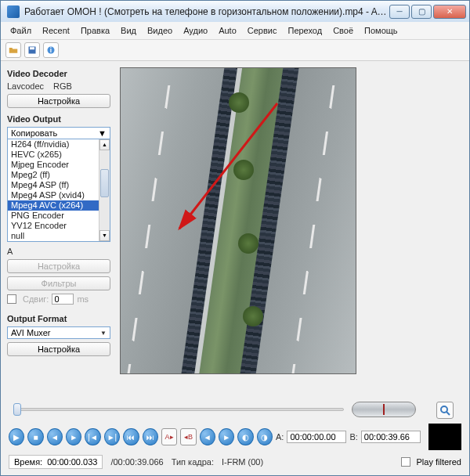 This screenshot has height=476, width=470. What do you see at coordinates (136, 462) in the screenshot?
I see `duration-value: /00:00:39.066` at bounding box center [136, 462].